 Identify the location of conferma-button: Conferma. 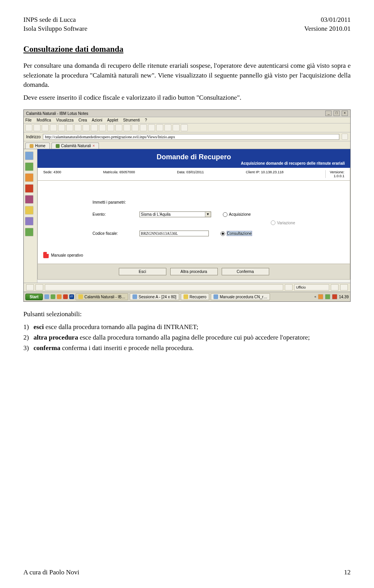
(245, 272).